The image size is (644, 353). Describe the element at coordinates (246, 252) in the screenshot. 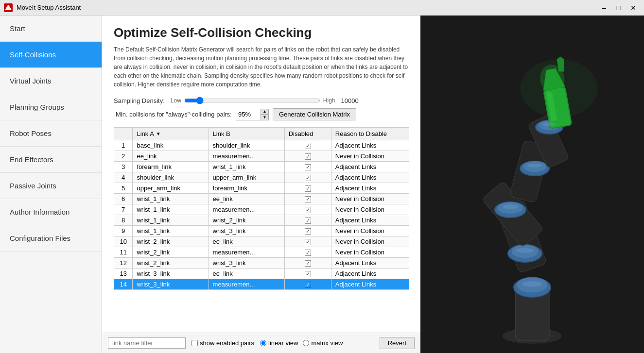

I see `link-b-cell: measuremen...` at that location.